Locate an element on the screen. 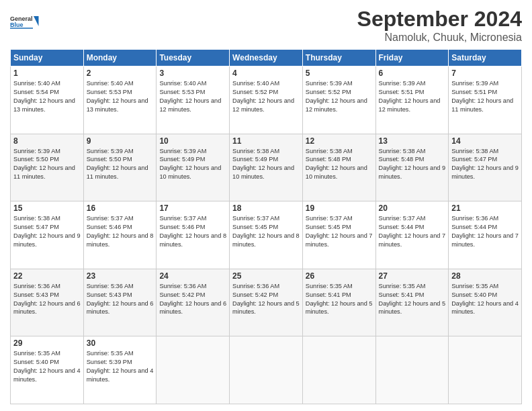 The width and height of the screenshot is (532, 411). header: General Blue September 2024 Namoluk, Chu… is located at coordinates (266, 26).